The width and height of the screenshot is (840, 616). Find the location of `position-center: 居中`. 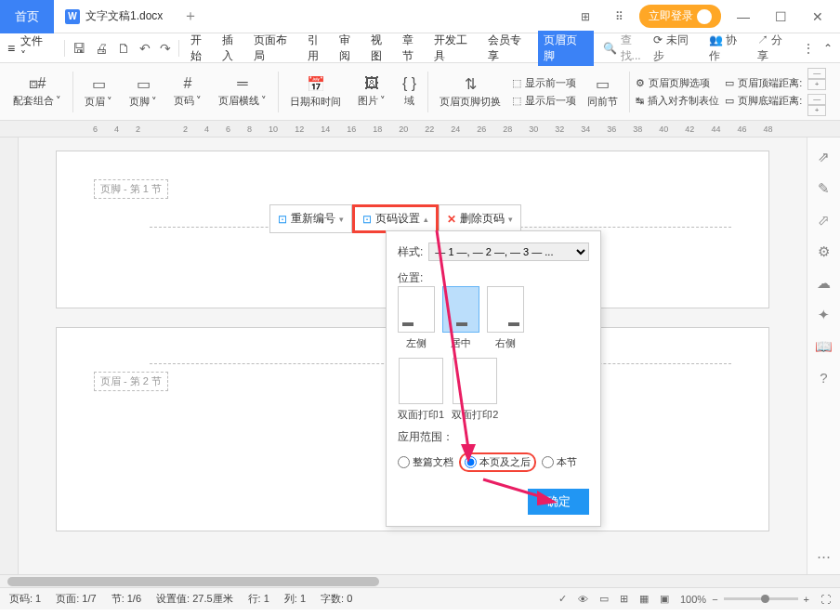

position-center: 居中 is located at coordinates (461, 318).